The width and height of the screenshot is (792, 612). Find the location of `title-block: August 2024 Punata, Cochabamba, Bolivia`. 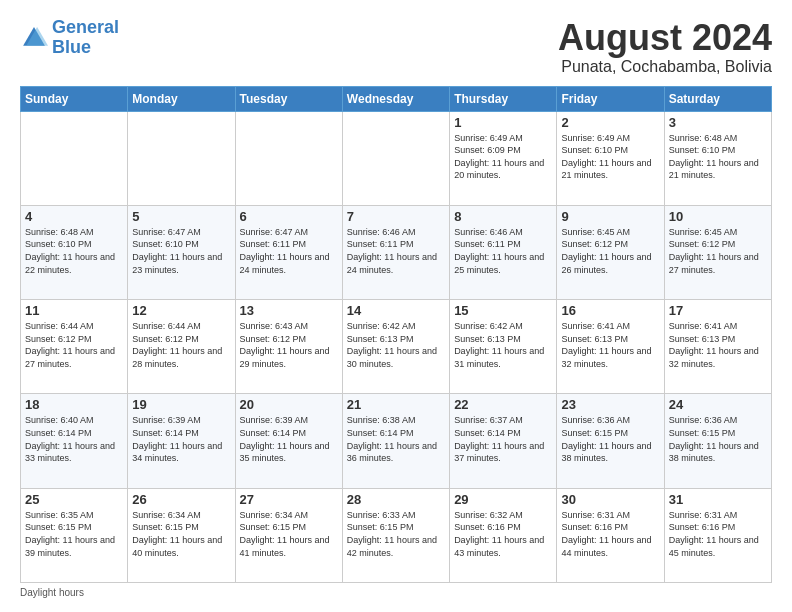

title-block: August 2024 Punata, Cochabamba, Bolivia is located at coordinates (665, 47).